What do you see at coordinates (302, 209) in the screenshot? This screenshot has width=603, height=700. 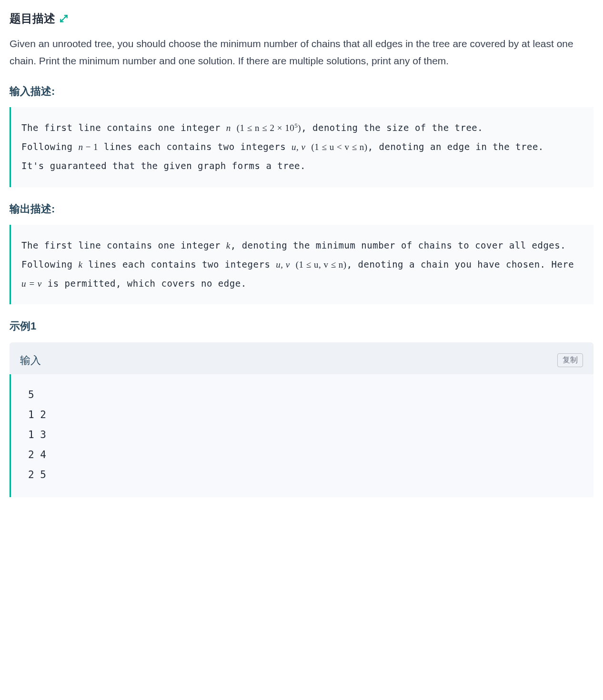 I see `output-description-title: 输出描述:` at bounding box center [302, 209].